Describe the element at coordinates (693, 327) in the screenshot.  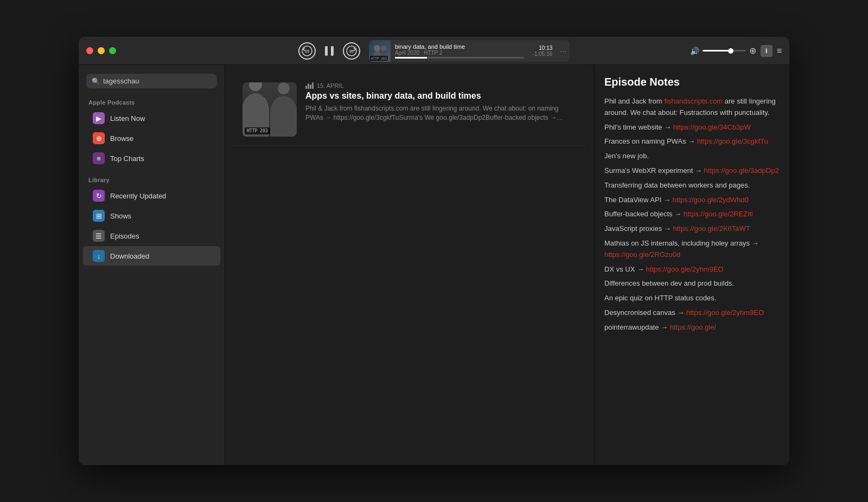
I see `notes-link-pointer: https://goo.gle/` at that location.